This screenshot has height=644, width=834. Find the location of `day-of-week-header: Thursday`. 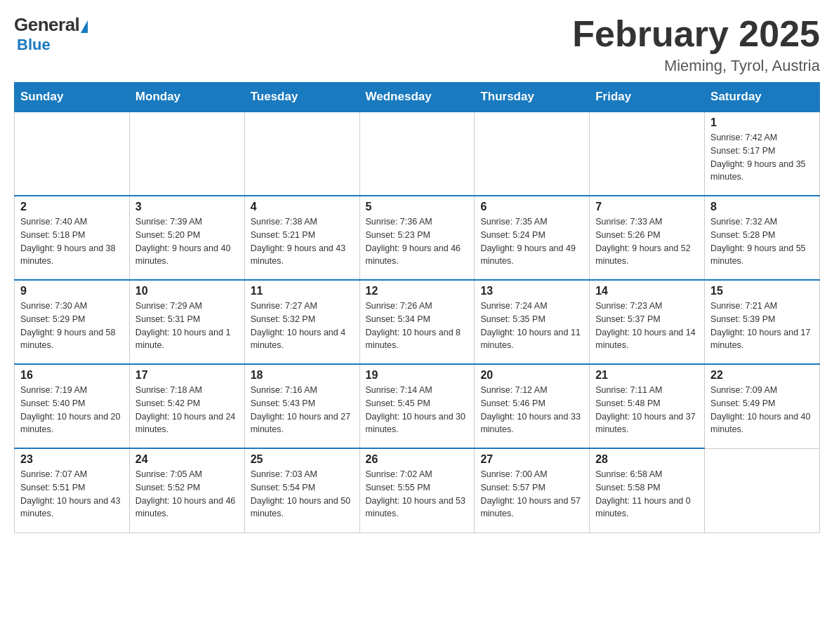

day-of-week-header: Thursday is located at coordinates (532, 98).